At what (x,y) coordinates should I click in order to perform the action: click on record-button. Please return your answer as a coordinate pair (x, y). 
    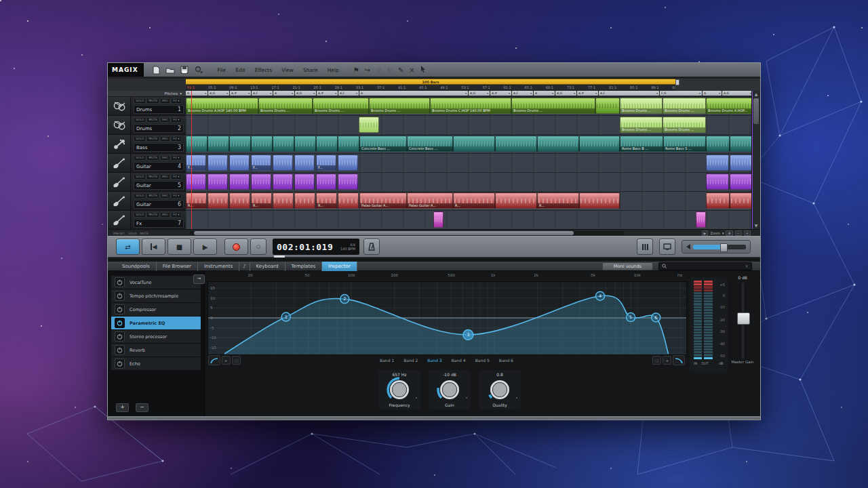
    Looking at the image, I should click on (236, 247).